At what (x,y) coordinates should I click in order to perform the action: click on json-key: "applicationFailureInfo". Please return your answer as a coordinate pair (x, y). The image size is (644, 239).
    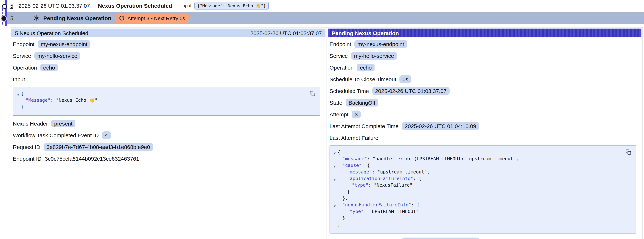
    Looking at the image, I should click on (380, 178).